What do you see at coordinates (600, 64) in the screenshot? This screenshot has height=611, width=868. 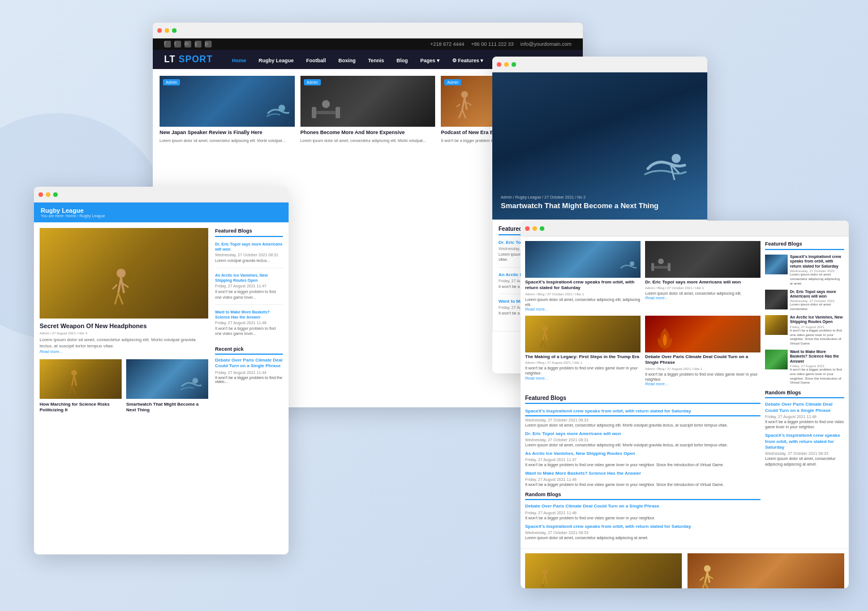 I see `browser-chrome-right` at bounding box center [600, 64].